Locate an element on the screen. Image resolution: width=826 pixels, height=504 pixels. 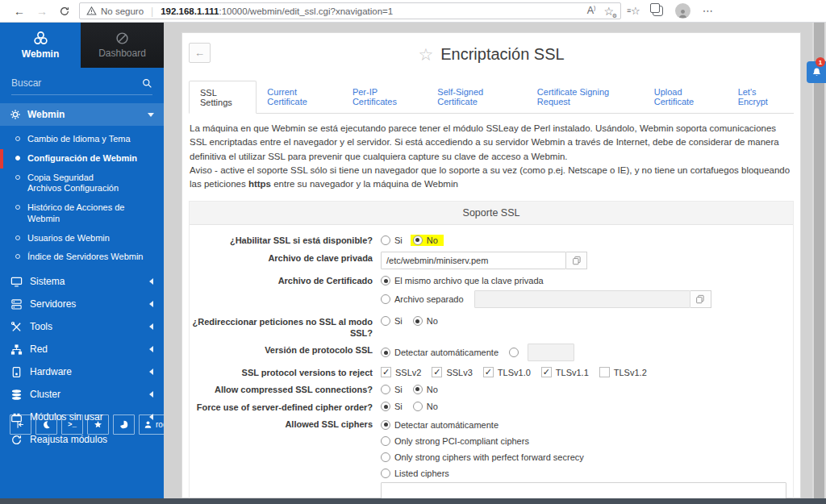
browser-back-icon: ← is located at coordinates (19, 11).